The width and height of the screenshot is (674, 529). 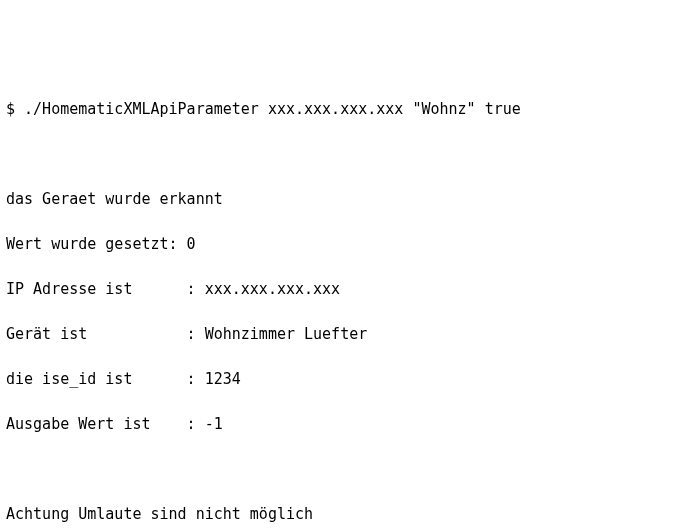 I want to click on command-text: ./HomematicXMLApiParameter xxx.xxx.xxx.x…, so click(x=272, y=109).